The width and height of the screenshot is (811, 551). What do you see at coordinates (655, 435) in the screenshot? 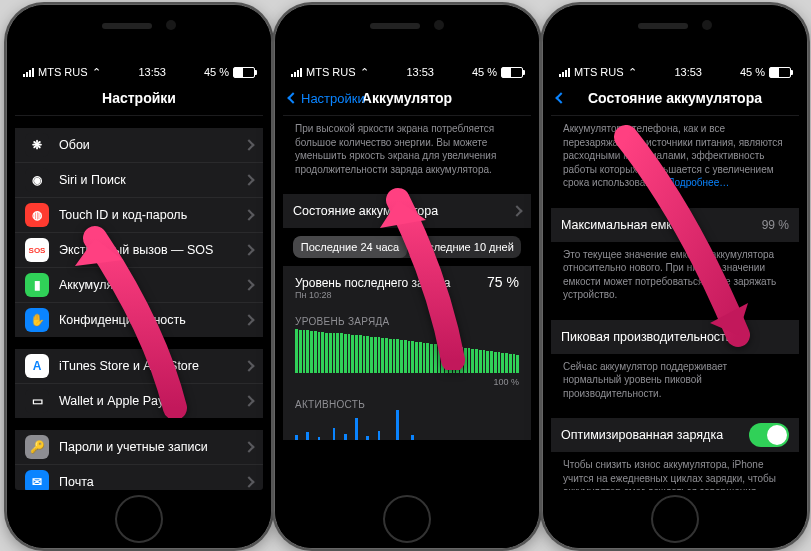
I see `optimized-charging-label: Оптимизированная зарядка` at bounding box center [655, 435].